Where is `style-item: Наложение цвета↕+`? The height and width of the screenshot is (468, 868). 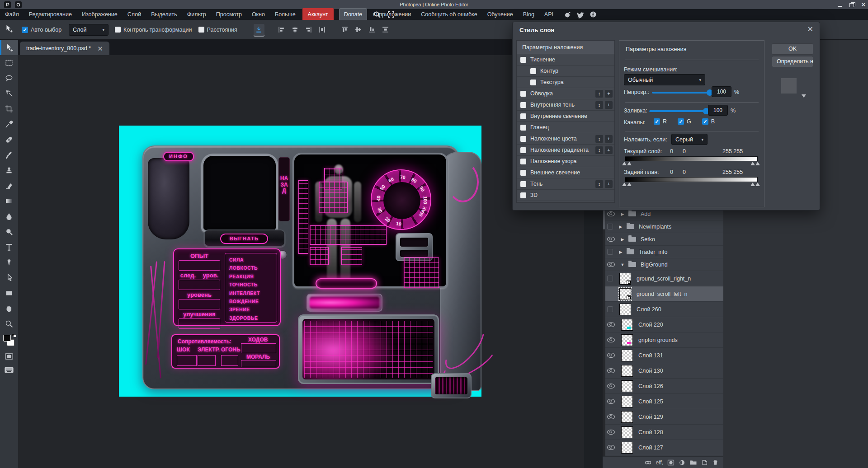 style-item: Наложение цвета↕+ is located at coordinates (566, 139).